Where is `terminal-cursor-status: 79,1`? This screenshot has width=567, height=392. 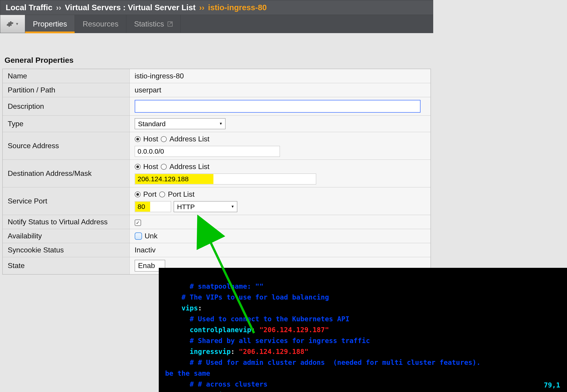
terminal-cursor-status: 79,1 is located at coordinates (552, 385).